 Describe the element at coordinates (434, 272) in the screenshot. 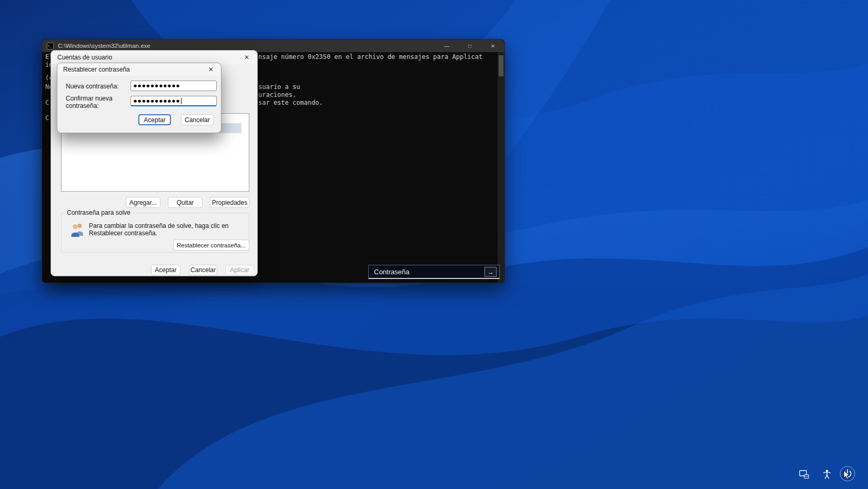

I see `password-login-field: Contraseña →` at that location.